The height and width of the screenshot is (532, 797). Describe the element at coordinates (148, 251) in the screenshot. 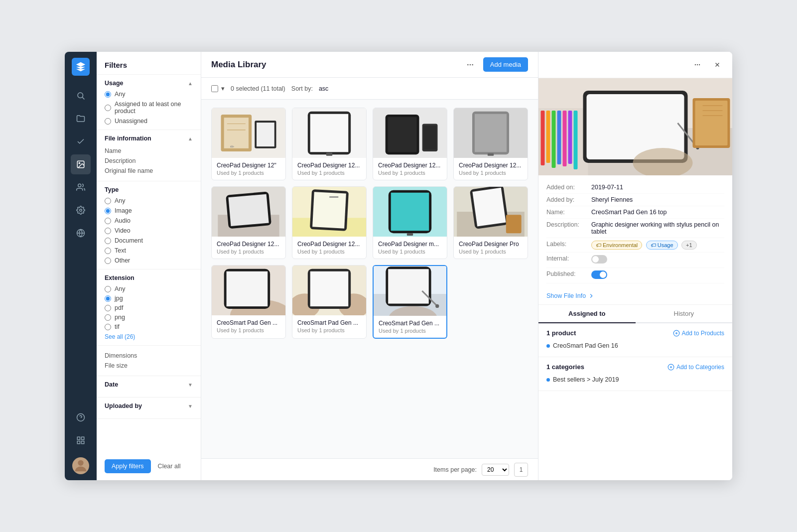

I see `type-option-text: Text` at that location.